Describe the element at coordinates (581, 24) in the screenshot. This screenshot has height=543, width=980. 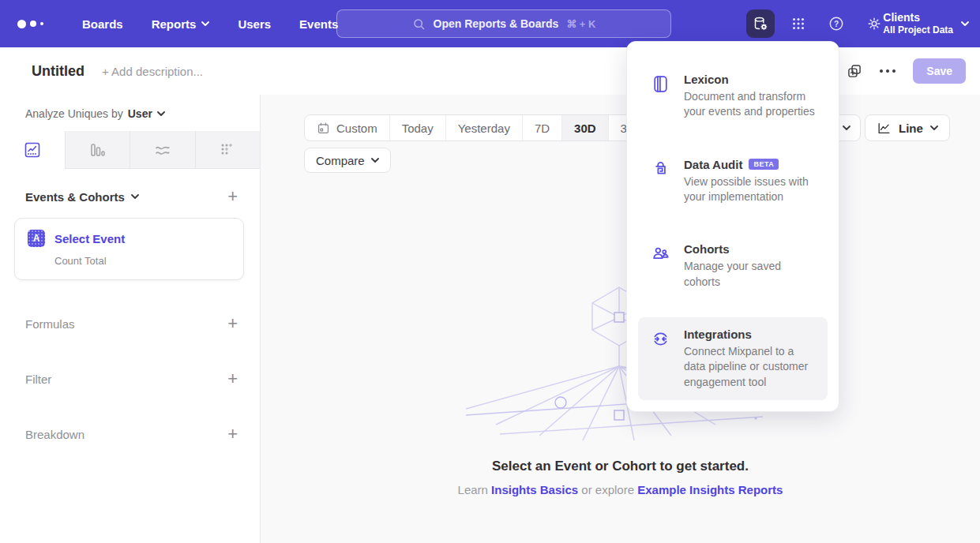
I see `search-shortcut: ⌘ + K` at that location.